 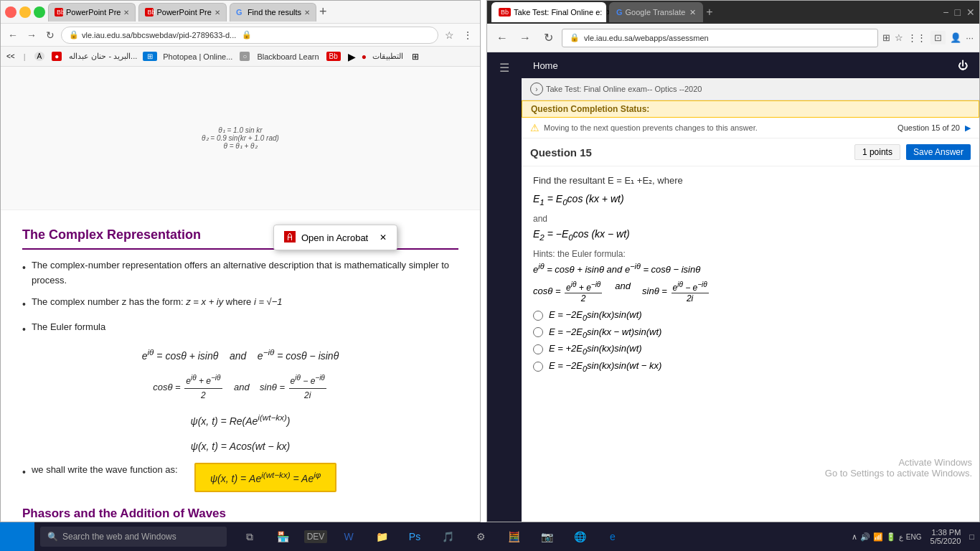 I want to click on clock-time: 1:38 PM, so click(x=946, y=532).